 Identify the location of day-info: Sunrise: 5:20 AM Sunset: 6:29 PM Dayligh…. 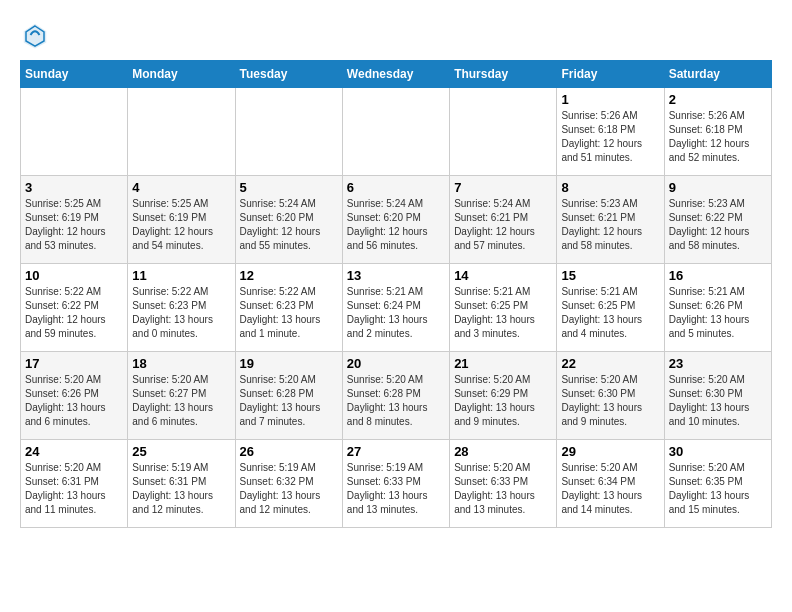
(503, 401).